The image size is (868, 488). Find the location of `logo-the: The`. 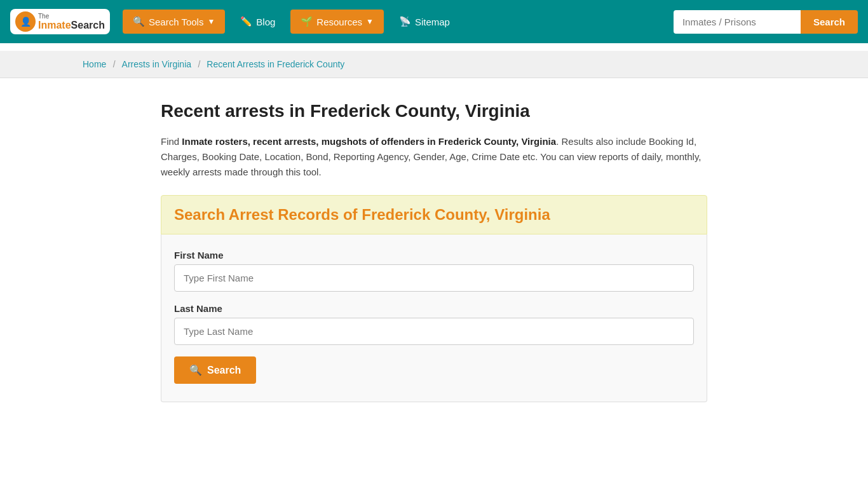

logo-the: The is located at coordinates (71, 17).